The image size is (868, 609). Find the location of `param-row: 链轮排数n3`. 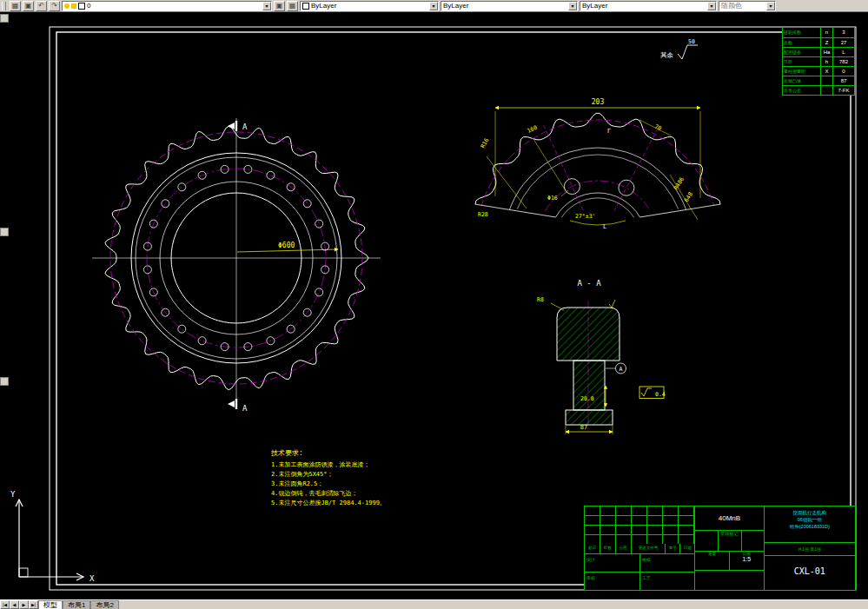

param-row: 链轮排数n3 is located at coordinates (818, 33).